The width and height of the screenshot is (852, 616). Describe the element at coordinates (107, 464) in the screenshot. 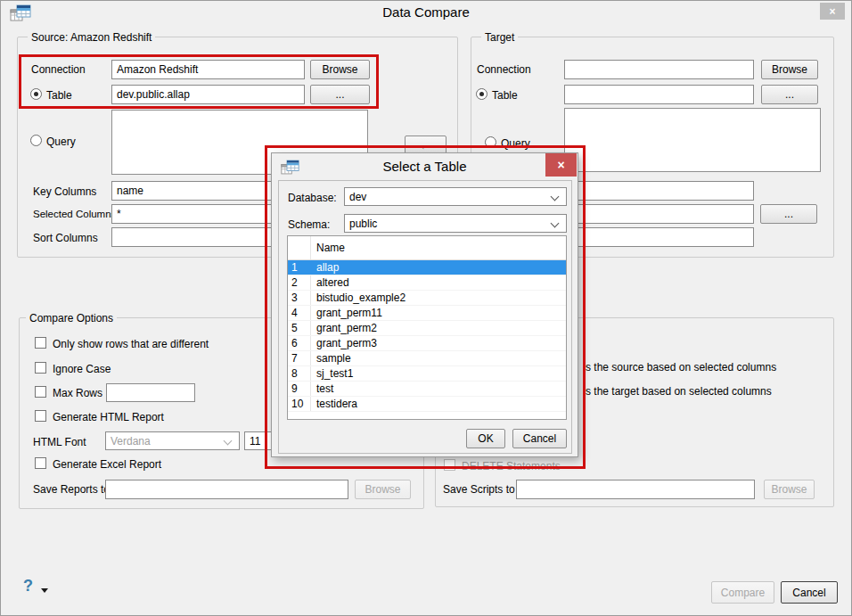

I see `generate-excel-report-label: Generate Excel Report` at that location.